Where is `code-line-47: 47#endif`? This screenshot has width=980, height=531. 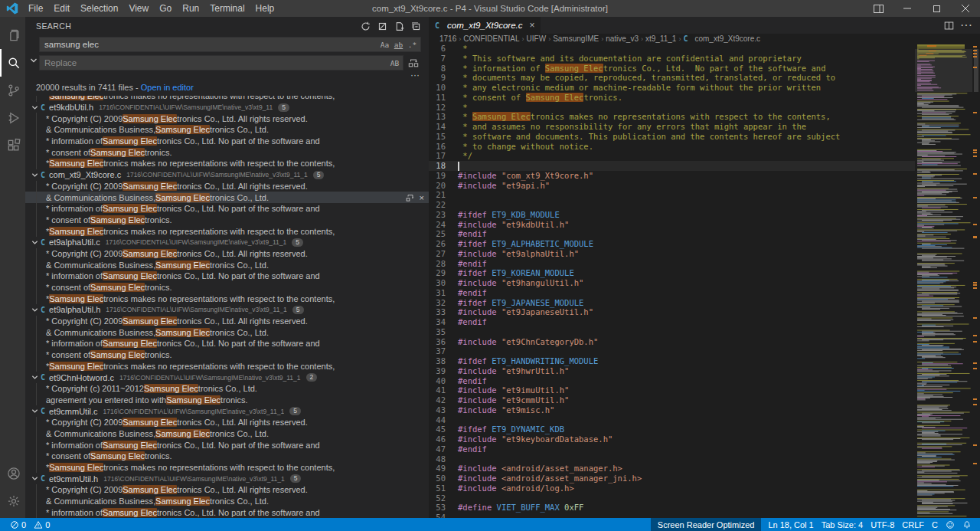 code-line-47: 47#endif is located at coordinates (672, 449).